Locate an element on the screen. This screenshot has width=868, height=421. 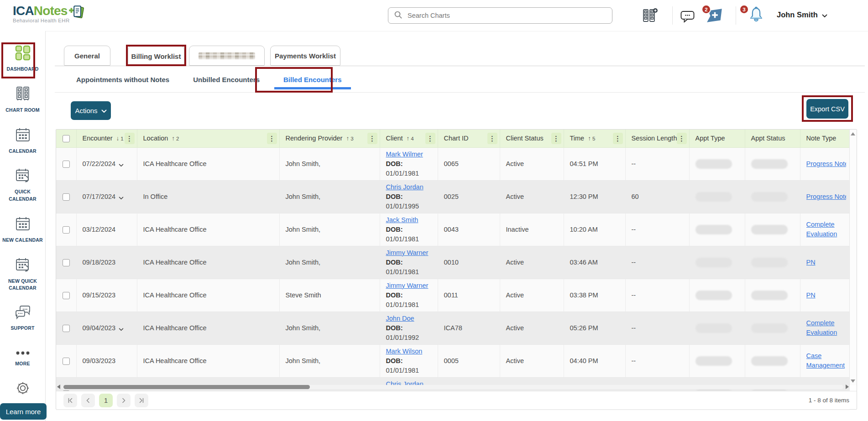
subtab-unbilled-encounters: Unbilled Encounters is located at coordinates (226, 79).